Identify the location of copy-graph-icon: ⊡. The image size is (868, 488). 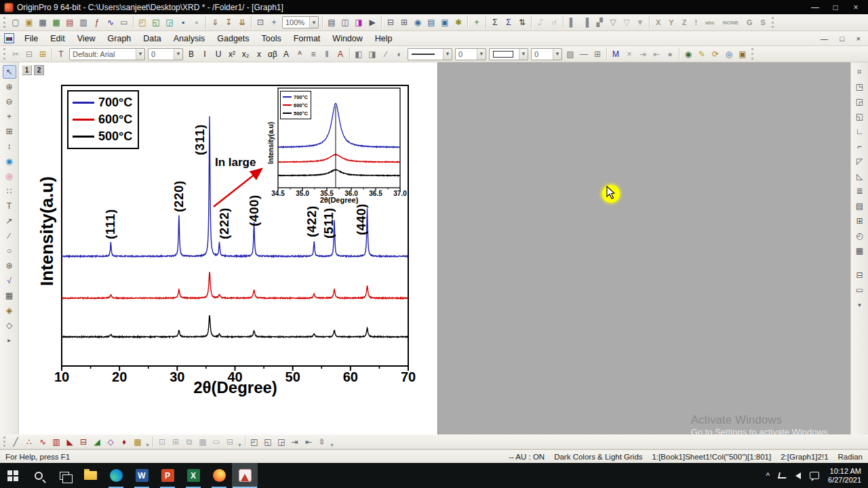
(260, 22).